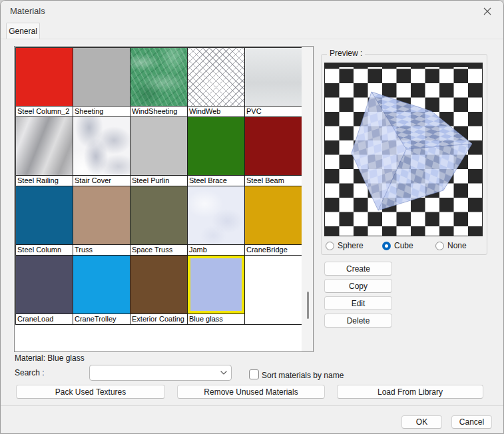 This screenshot has width=504, height=434. Describe the element at coordinates (160, 373) in the screenshot. I see `search-combobox` at that location.